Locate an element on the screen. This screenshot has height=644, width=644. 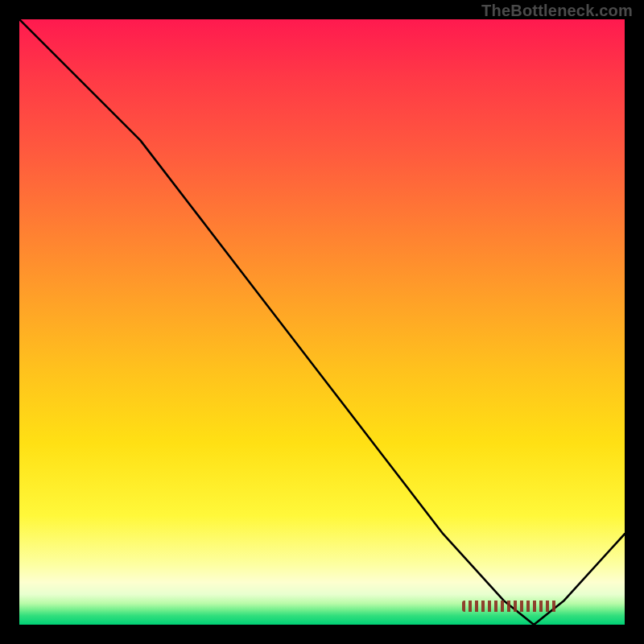
baseline-marker-strip is located at coordinates (510, 606).